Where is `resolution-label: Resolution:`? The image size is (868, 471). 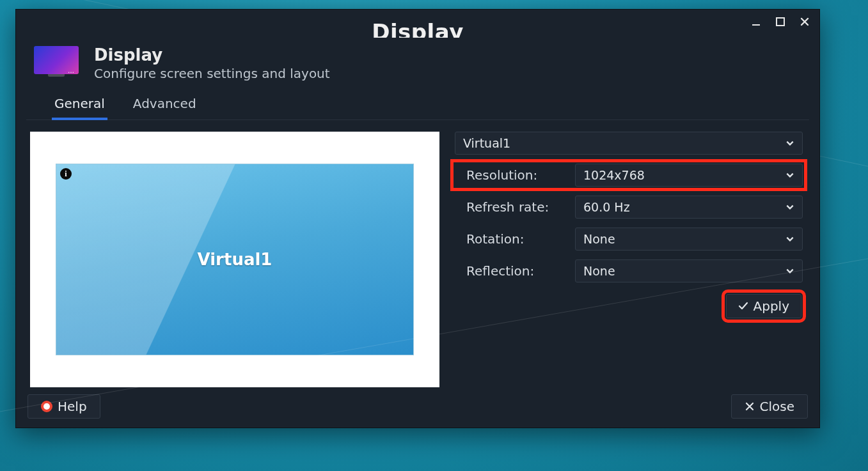 resolution-label: Resolution: is located at coordinates (509, 175).